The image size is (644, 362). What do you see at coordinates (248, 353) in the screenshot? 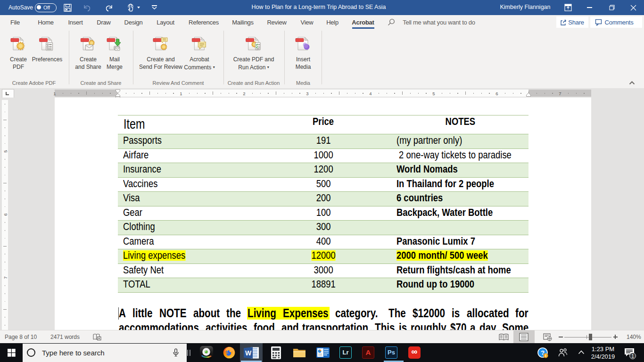
I see `svg-text: W` at bounding box center [248, 353].